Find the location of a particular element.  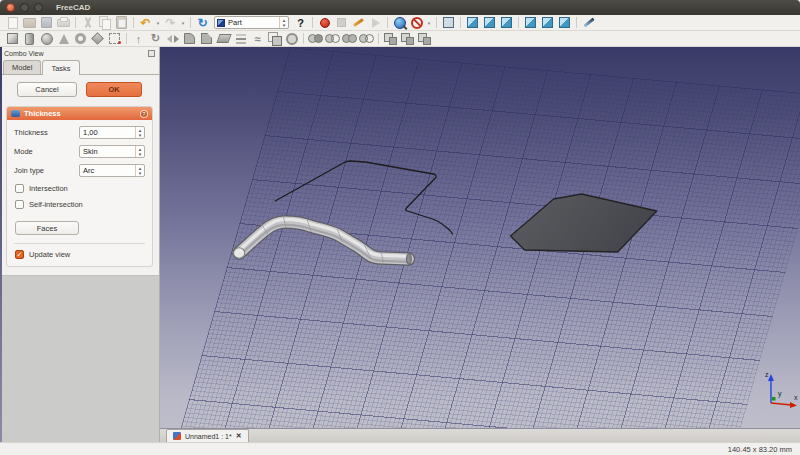

part-loft-icon is located at coordinates (240, 38).